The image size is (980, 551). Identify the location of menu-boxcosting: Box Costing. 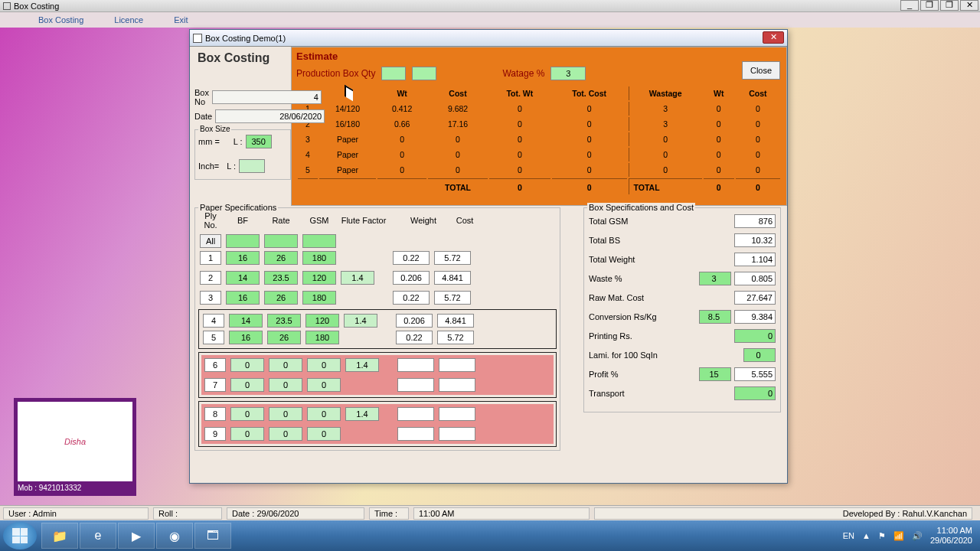
(61, 20).